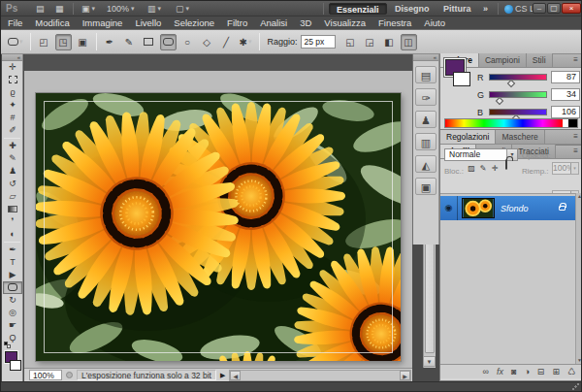  Describe the element at coordinates (208, 43) in the screenshot. I see `polygon-shape-button: ◇` at that location.